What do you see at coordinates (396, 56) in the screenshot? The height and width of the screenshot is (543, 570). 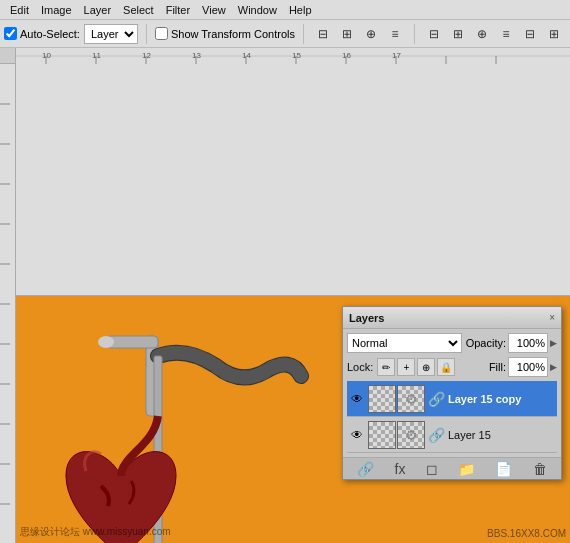 I see `svg-text: 17` at bounding box center [396, 56].